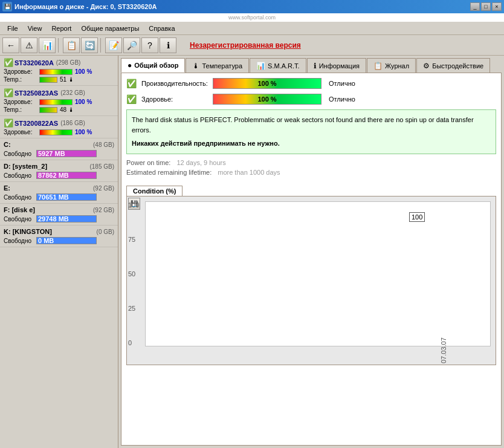 The image size is (504, 448). I want to click on info-button: ℹ, so click(168, 45).